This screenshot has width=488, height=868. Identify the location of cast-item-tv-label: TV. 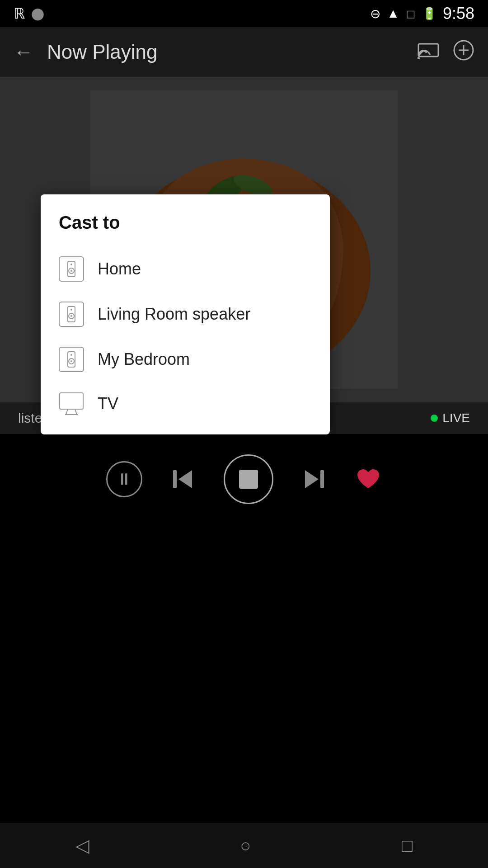
(108, 404).